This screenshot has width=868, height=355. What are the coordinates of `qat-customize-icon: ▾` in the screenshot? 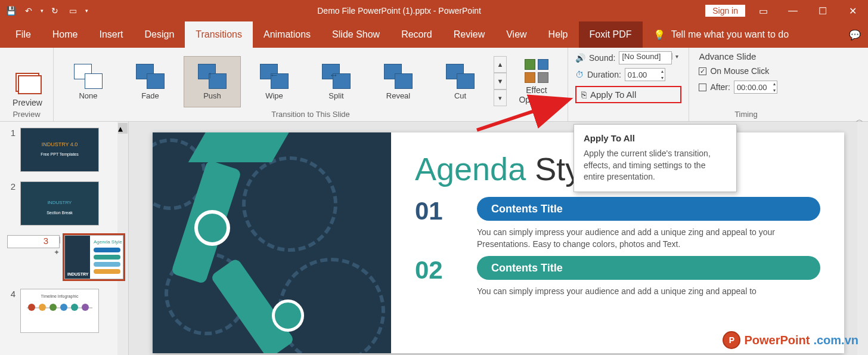 It's located at (86, 11).